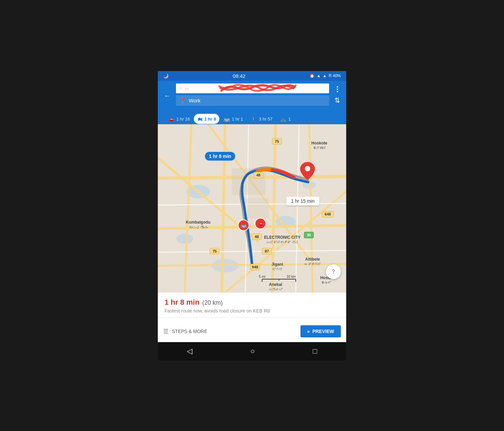 This screenshot has height=431, width=504. What do you see at coordinates (252, 100) in the screenshot?
I see `dest-input-box: 📍 Work` at bounding box center [252, 100].